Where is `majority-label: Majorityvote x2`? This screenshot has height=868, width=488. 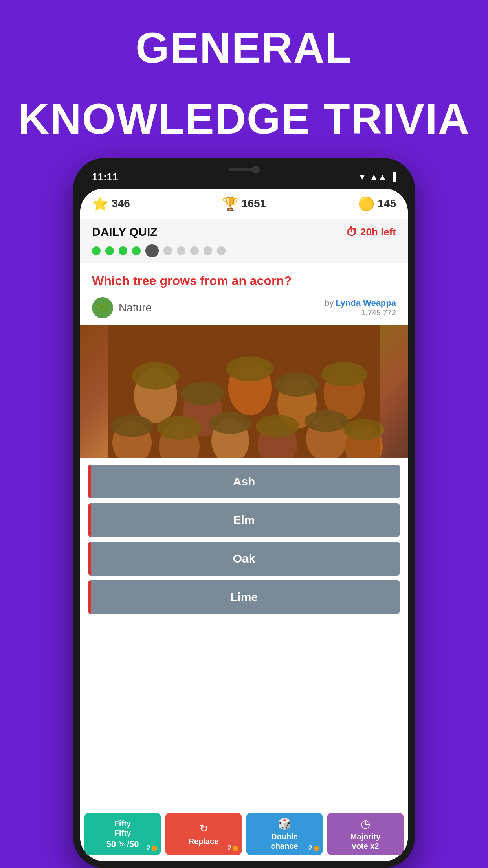 majority-label: Majorityvote x2 is located at coordinates (365, 841).